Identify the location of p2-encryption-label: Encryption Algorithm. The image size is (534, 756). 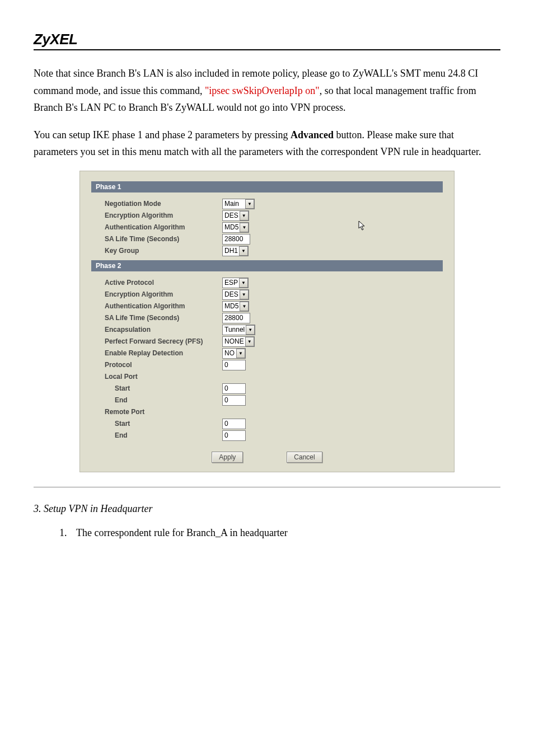
(163, 294).